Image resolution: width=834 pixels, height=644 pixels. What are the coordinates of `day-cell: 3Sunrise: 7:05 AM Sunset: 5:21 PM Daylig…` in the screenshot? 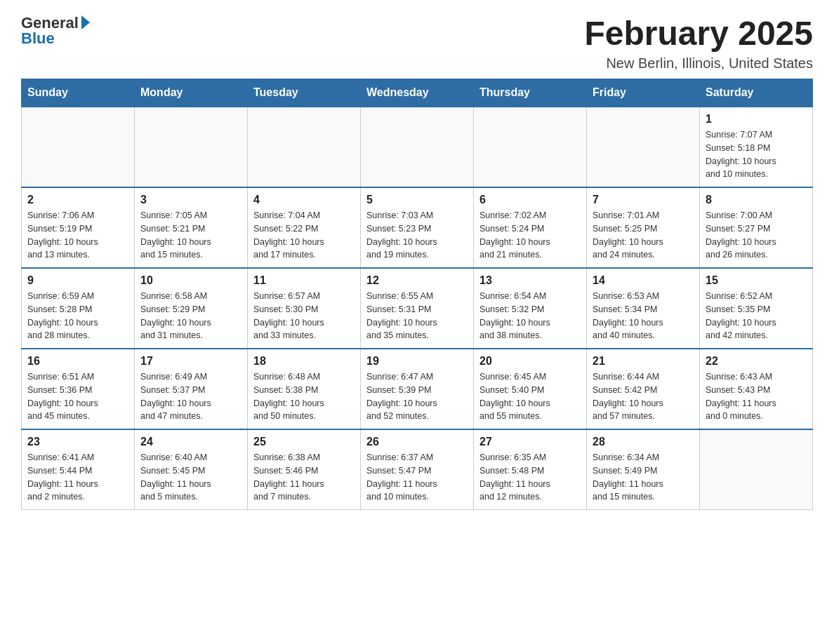 It's located at (191, 227).